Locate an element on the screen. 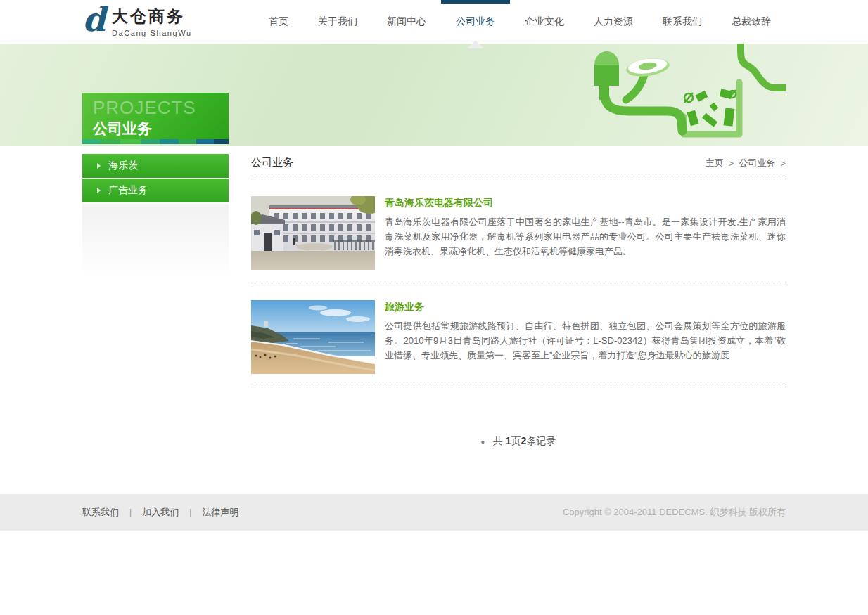  sidebar-item-advertising: 广告业务 is located at coordinates (155, 190).